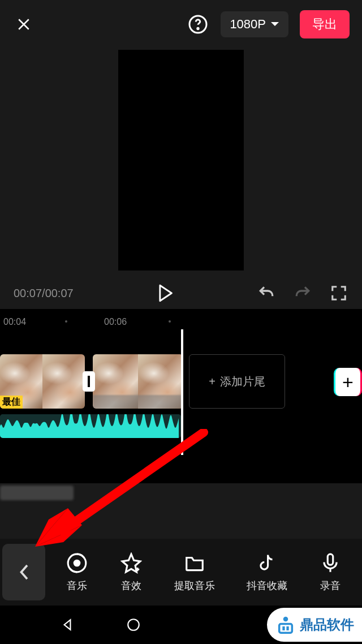  What do you see at coordinates (24, 24) in the screenshot?
I see `close-icon` at bounding box center [24, 24].